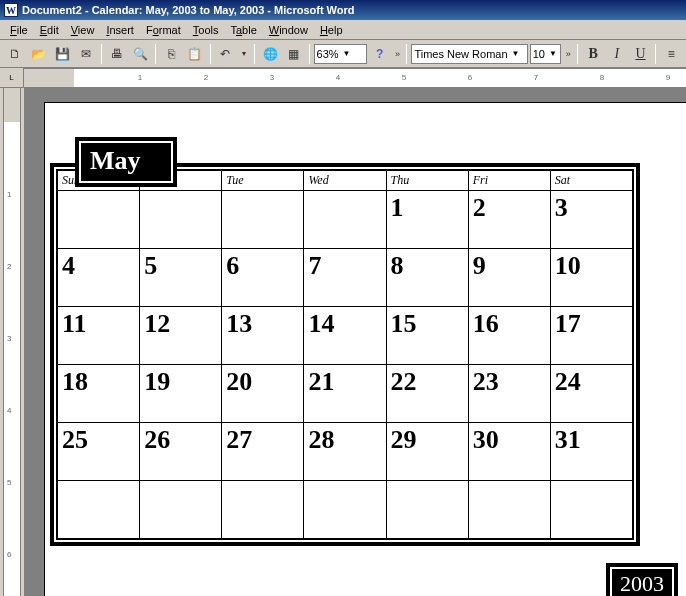 Image resolution: width=686 pixels, height=596 pixels. Describe the element at coordinates (50, 30) in the screenshot. I see `menu-edit: Edit` at that location.